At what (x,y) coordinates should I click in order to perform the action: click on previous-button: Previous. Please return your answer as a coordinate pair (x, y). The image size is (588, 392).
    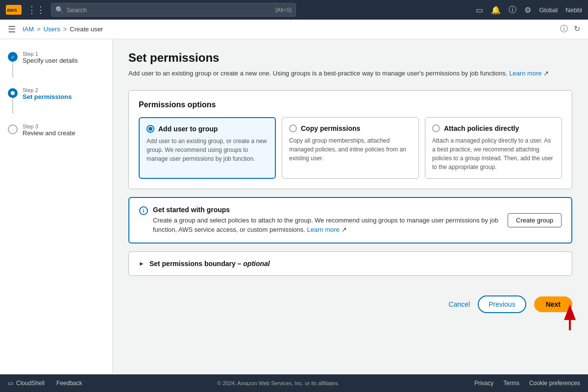
    Looking at the image, I should click on (502, 304).